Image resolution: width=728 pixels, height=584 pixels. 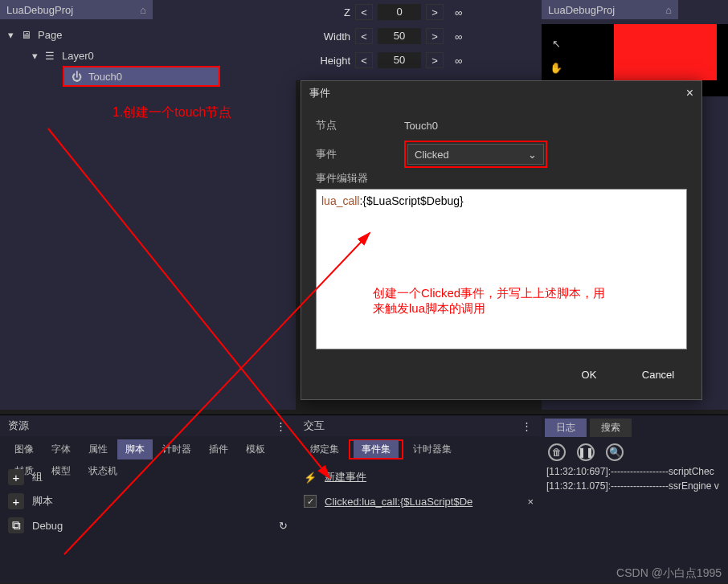 What do you see at coordinates (635, 472) in the screenshot?
I see `log-line: [11:32:10:697]:------------------scriptC…` at bounding box center [635, 472].